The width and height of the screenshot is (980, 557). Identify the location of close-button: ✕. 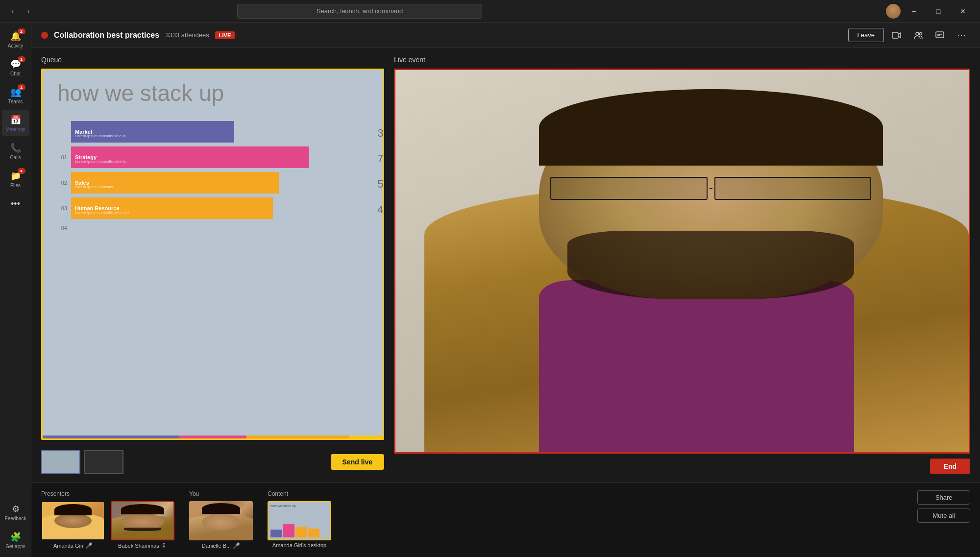
(963, 11).